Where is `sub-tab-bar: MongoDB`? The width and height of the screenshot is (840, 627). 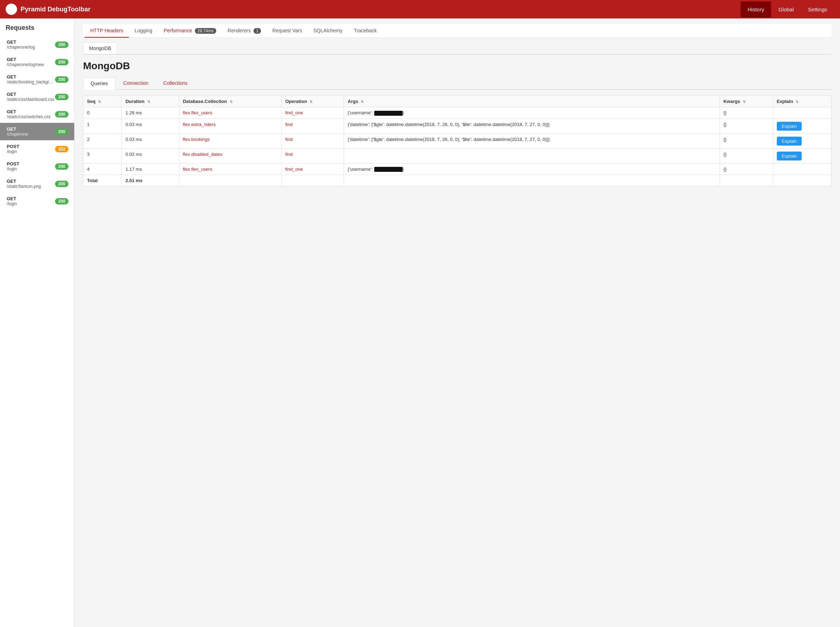
sub-tab-bar: MongoDB is located at coordinates (457, 49).